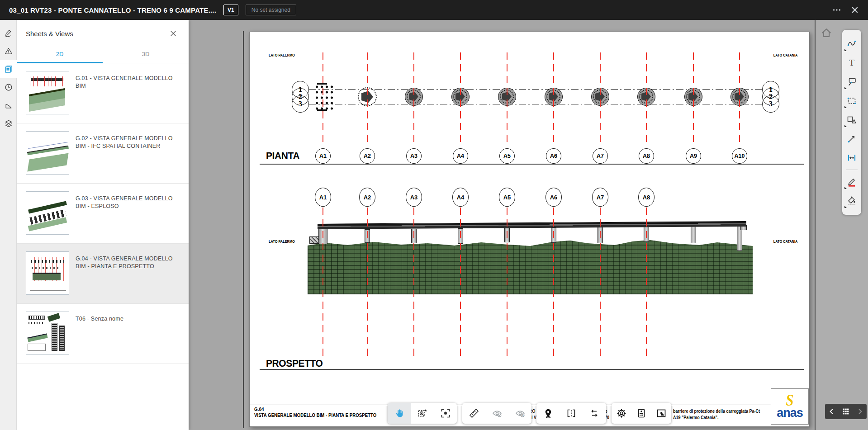 The image size is (868, 430). What do you see at coordinates (283, 156) in the screenshot?
I see `plan-title: PIANTA` at bounding box center [283, 156].